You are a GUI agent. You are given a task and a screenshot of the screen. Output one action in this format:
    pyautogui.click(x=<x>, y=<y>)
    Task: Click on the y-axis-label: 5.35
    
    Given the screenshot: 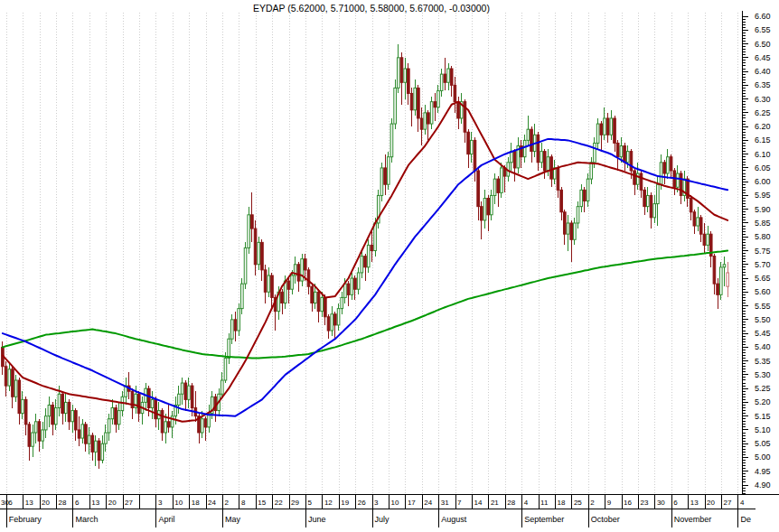 What is the action you would take?
    pyautogui.click(x=763, y=361)
    